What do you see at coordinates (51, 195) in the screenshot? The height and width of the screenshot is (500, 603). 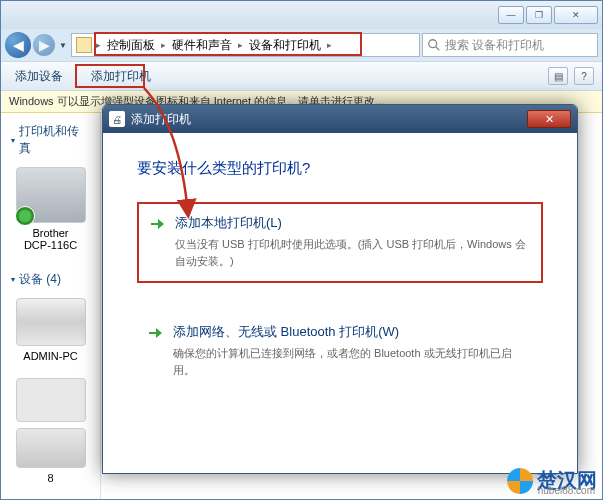 I see `printer-icon` at bounding box center [51, 195].